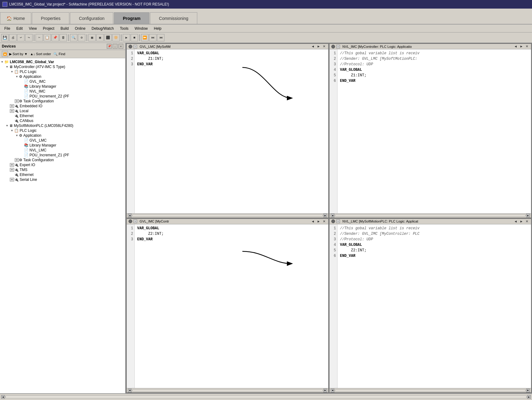 Image resolution: width=532 pixels, height=400 pixels. What do you see at coordinates (63, 150) in the screenshot?
I see `tree-item: 📄NVL_LMC` at bounding box center [63, 150].